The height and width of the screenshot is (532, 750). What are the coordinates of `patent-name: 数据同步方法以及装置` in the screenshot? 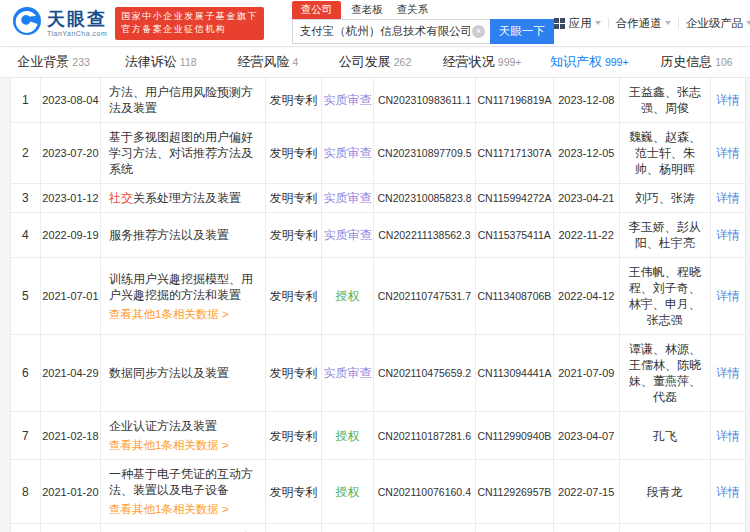 It's located at (169, 373).